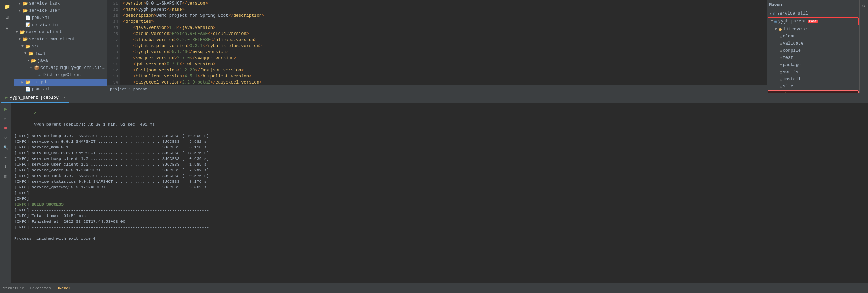 The height and width of the screenshot is (293, 868). I want to click on tree-label: DictFeignClient, so click(75, 75).